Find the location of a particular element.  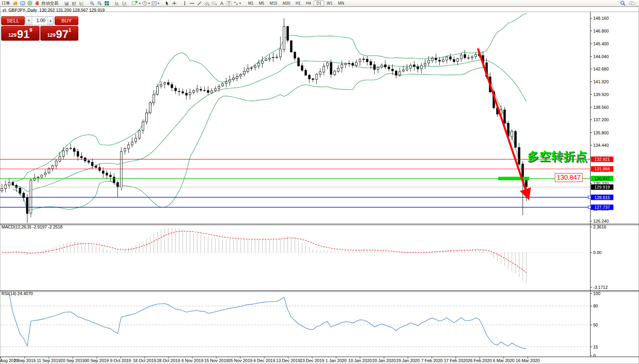

rsi-axis-label: 100 is located at coordinates (597, 294).